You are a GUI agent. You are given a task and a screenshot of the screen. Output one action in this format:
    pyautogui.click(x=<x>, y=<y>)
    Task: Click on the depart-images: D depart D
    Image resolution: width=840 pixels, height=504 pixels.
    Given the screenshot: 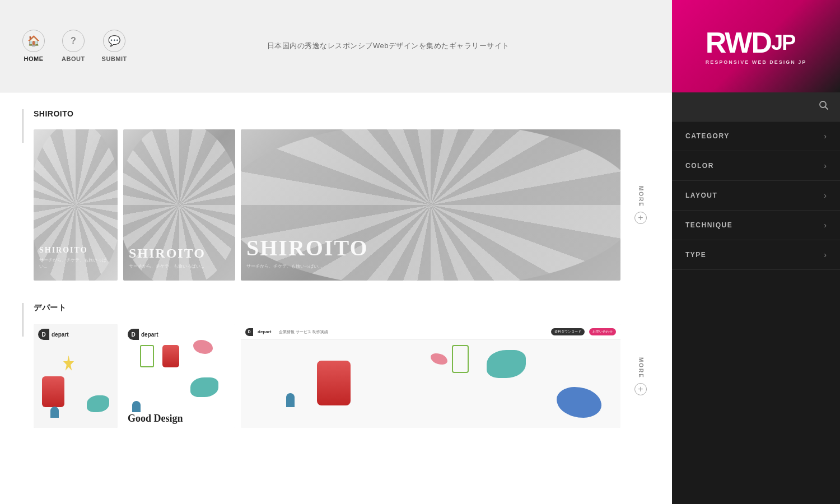 What is the action you would take?
    pyautogui.click(x=327, y=376)
    